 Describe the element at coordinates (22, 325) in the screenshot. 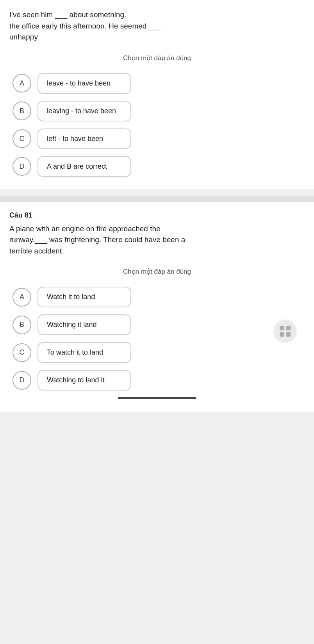

I see `q81-choice-circle-b: B` at that location.